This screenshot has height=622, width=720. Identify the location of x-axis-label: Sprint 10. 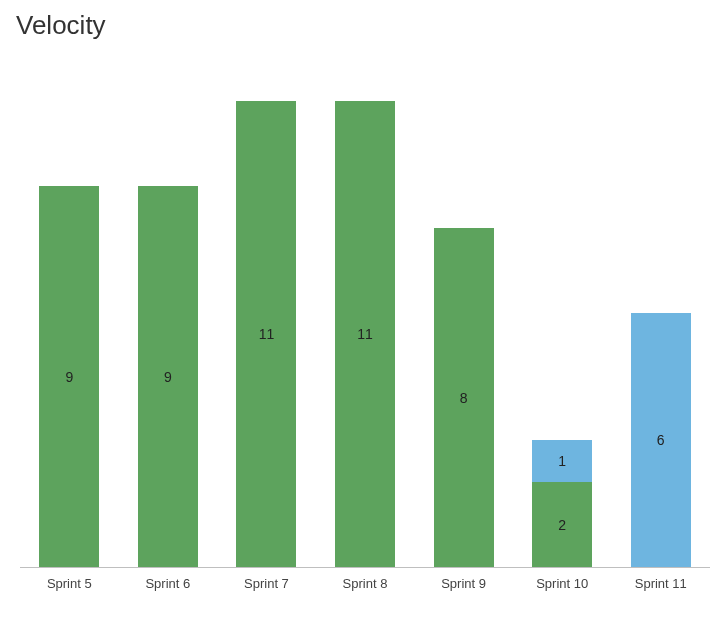
(562, 595).